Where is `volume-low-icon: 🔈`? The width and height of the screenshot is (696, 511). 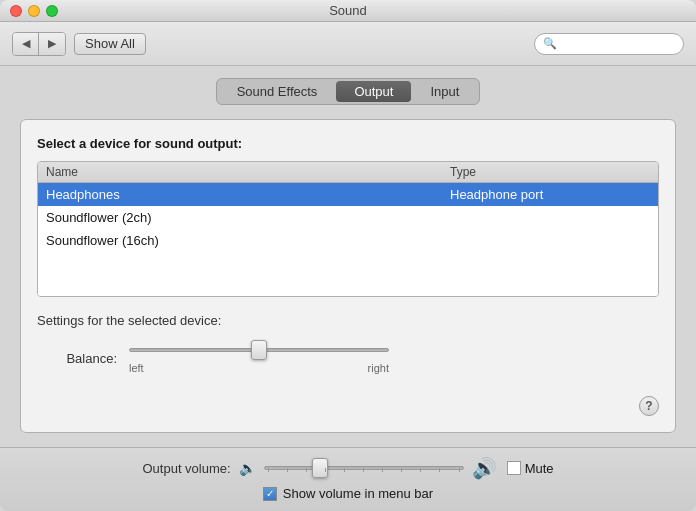 volume-low-icon: 🔈 is located at coordinates (248, 468).